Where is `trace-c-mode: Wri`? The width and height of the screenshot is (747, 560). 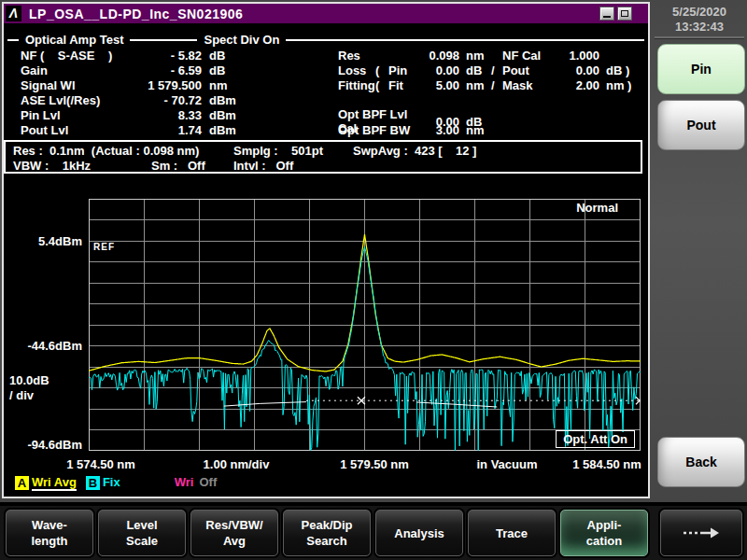
trace-c-mode: Wri is located at coordinates (185, 482).